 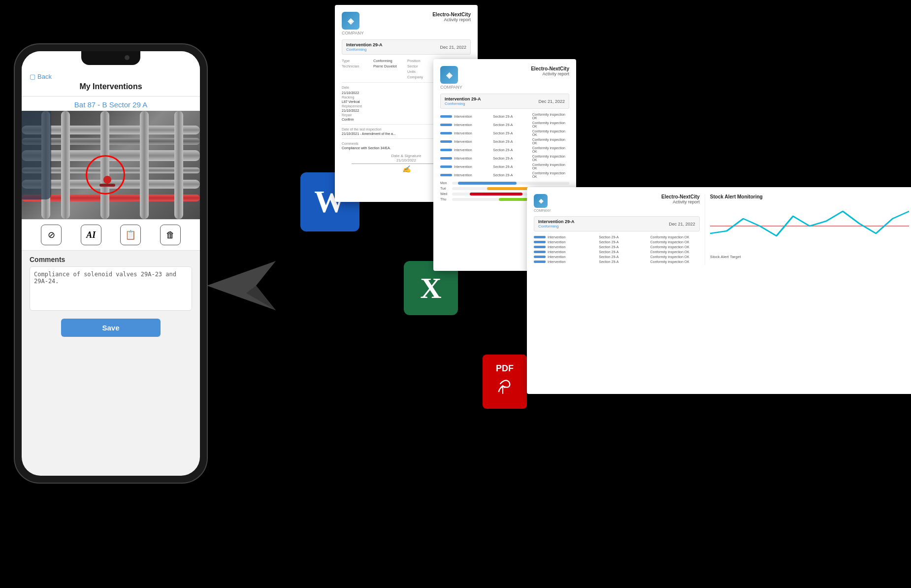 I want to click on phone-camera, so click(x=127, y=58).